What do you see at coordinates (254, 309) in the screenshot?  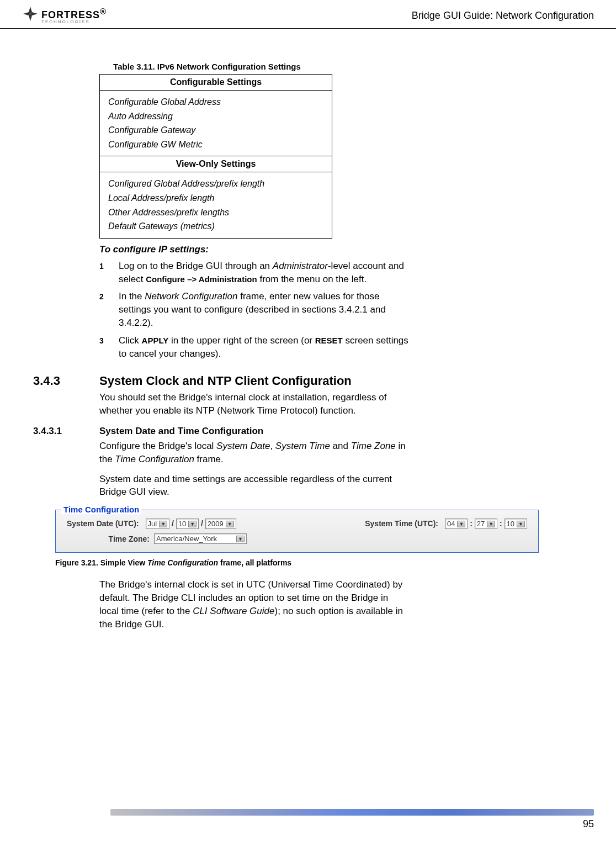 I see `step-2: 2 In the Network Configuration frame, en…` at bounding box center [254, 309].